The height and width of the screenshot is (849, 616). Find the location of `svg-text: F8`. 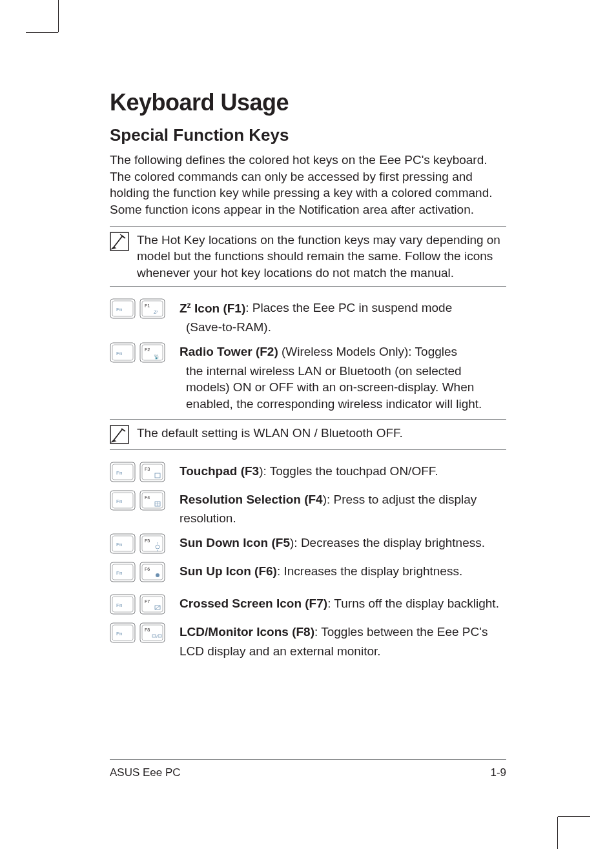

svg-text: F8 is located at coordinates (147, 630).